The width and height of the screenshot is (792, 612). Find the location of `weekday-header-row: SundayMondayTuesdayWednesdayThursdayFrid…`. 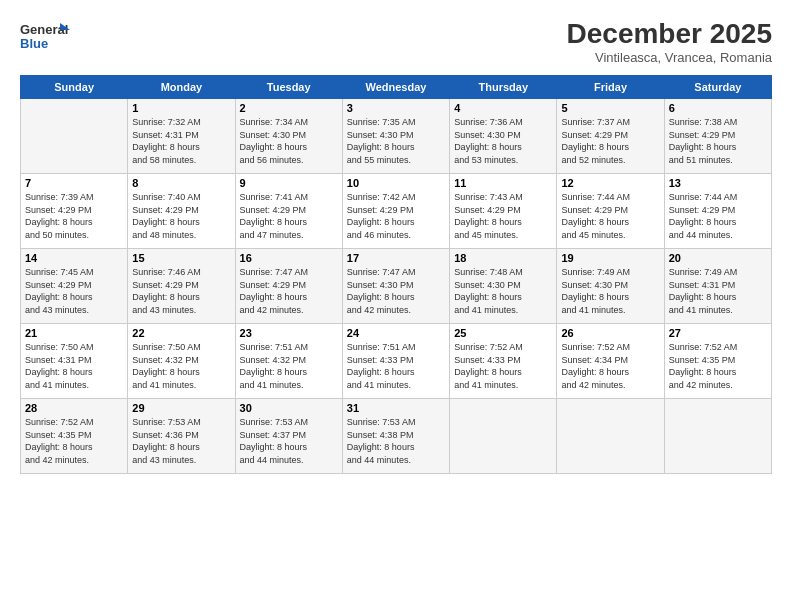

weekday-header-row: SundayMondayTuesdayWednesdayThursdayFrid… is located at coordinates (396, 88).